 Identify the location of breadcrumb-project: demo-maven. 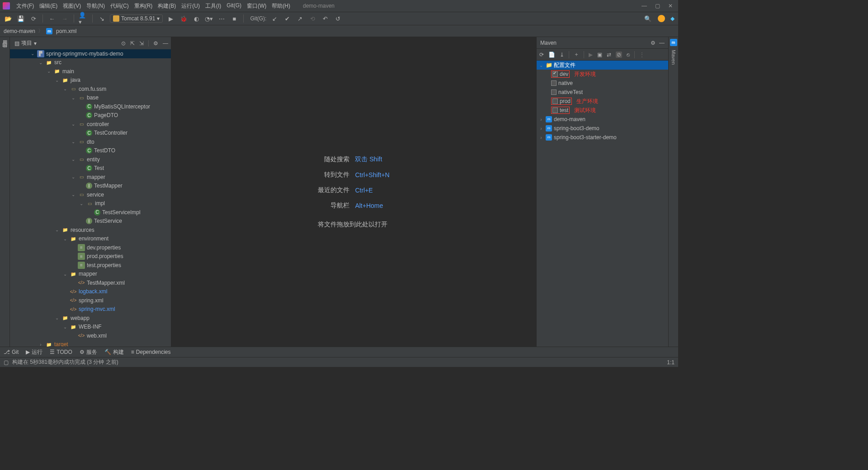
(19, 31).